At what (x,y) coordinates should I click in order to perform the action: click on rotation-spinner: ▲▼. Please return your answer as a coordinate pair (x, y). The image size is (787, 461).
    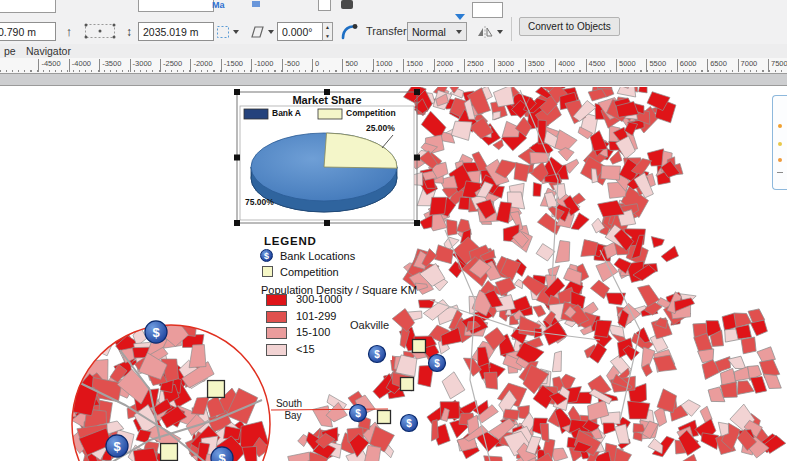
    Looking at the image, I should click on (328, 32).